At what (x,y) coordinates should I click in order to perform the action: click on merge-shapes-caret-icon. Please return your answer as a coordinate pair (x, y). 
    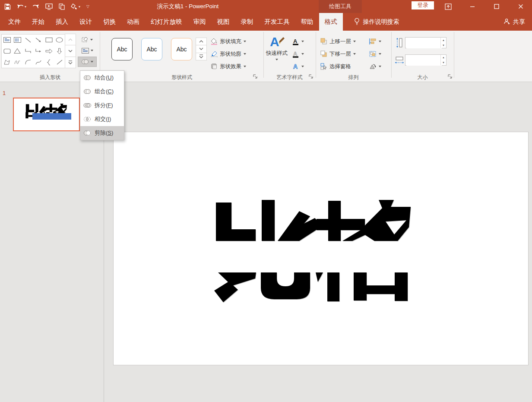
    Looking at the image, I should click on (92, 62).